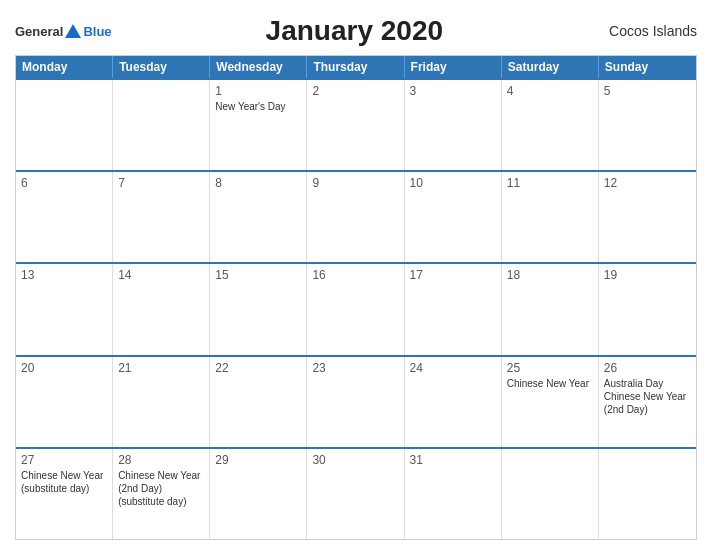  Describe the element at coordinates (648, 275) in the screenshot. I see `day-number: 19` at that location.